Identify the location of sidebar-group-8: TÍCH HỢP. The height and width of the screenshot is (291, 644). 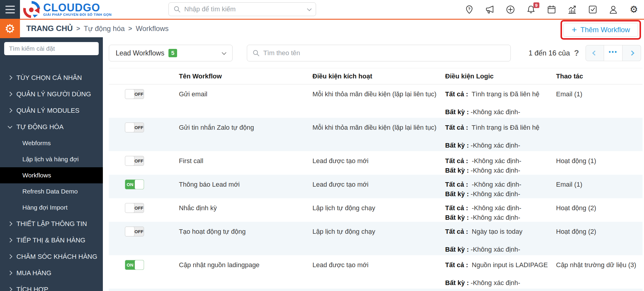
(51, 286).